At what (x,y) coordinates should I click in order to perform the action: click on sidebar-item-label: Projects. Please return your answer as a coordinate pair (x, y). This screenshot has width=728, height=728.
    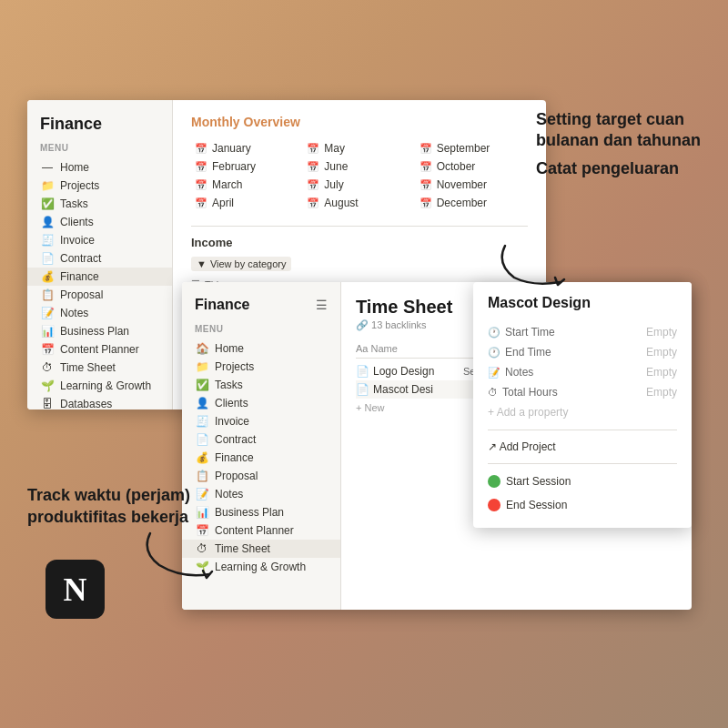
    Looking at the image, I should click on (80, 186).